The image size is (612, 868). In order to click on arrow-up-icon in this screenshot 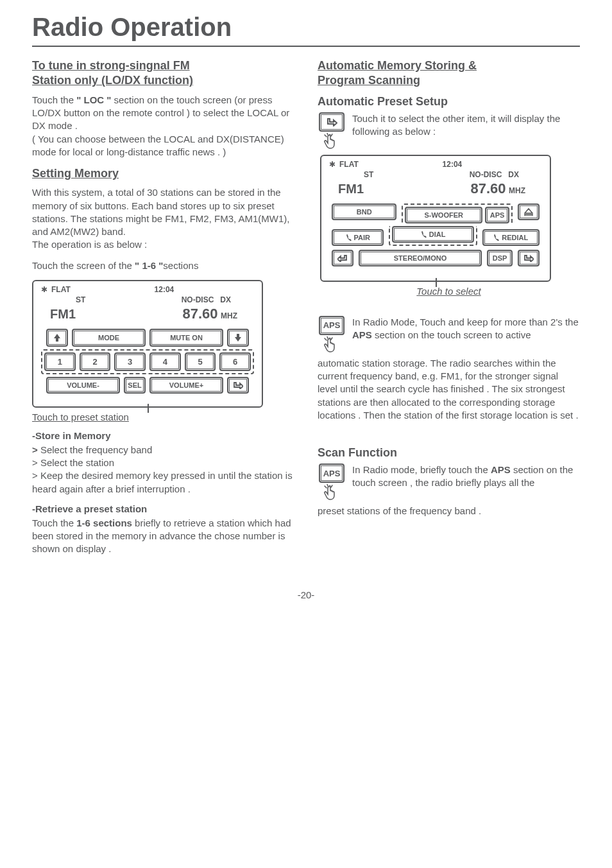, I will do `click(57, 338)`.